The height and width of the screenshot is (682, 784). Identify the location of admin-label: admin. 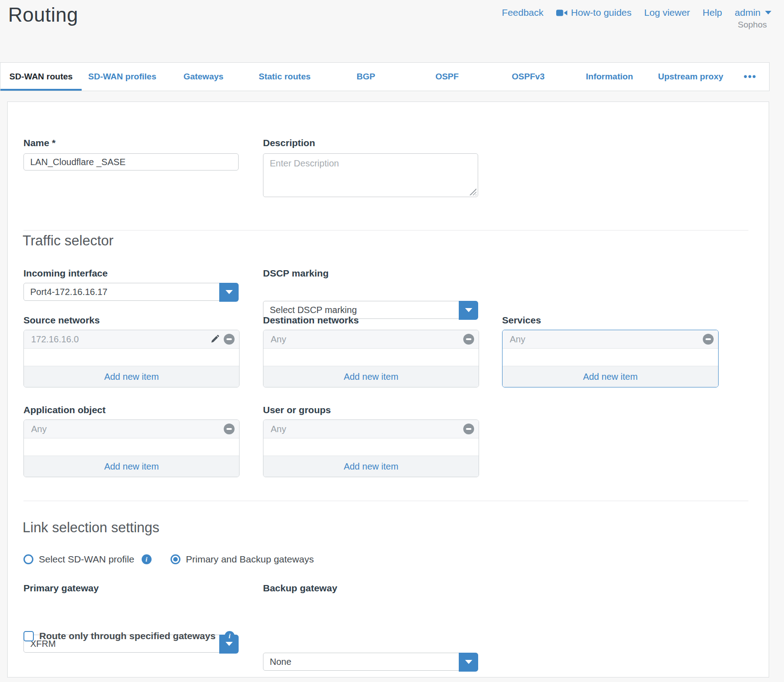
(748, 13).